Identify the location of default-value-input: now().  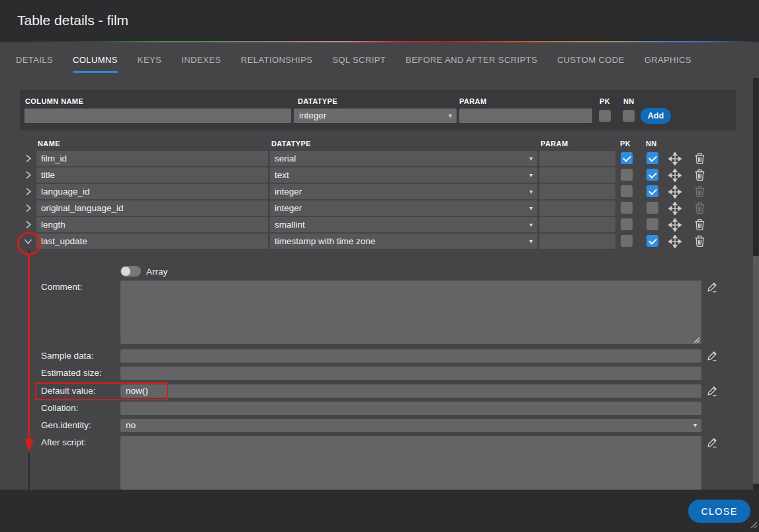
(411, 391).